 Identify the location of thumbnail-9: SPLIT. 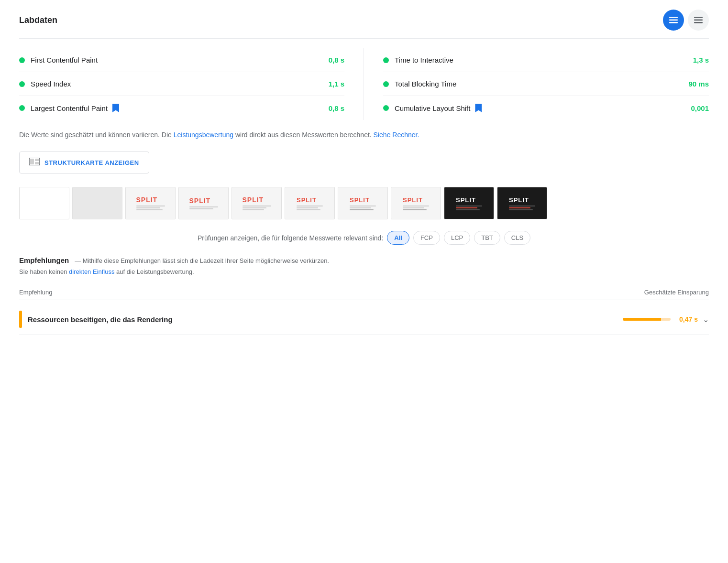
(522, 203).